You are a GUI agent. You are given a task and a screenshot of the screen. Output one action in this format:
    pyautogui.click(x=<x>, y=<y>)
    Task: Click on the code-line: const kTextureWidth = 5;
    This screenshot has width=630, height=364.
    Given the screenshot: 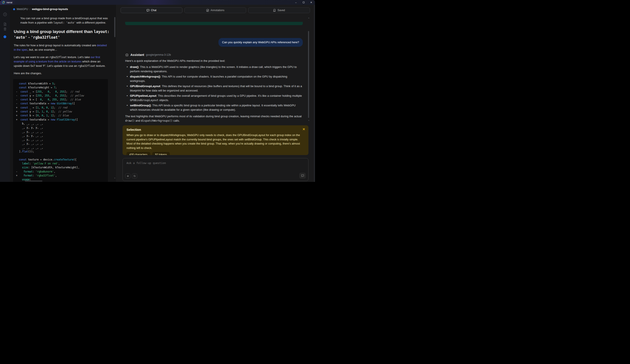 What is the action you would take?
    pyautogui.click(x=61, y=84)
    